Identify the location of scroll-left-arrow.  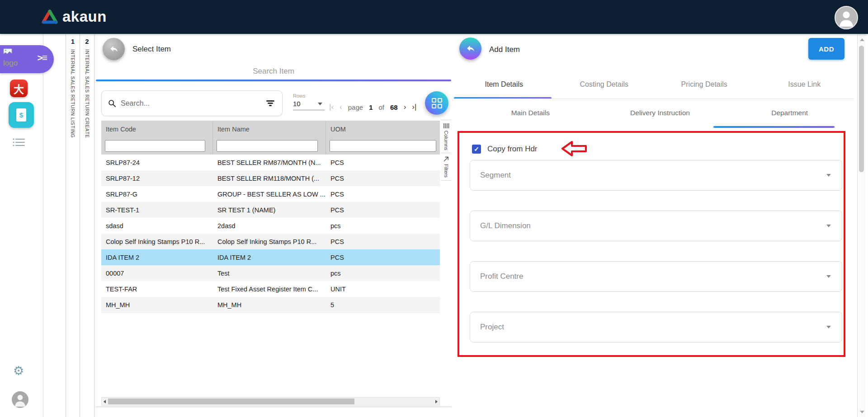
(105, 402).